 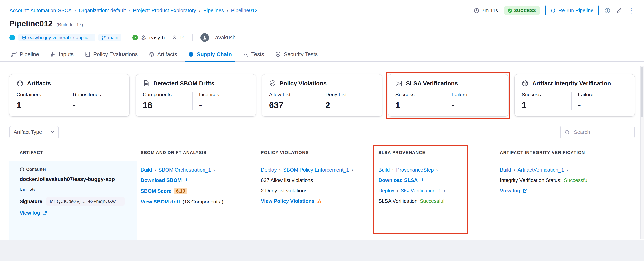 I want to click on sbom-score-link: SBOM Score, so click(x=156, y=191).